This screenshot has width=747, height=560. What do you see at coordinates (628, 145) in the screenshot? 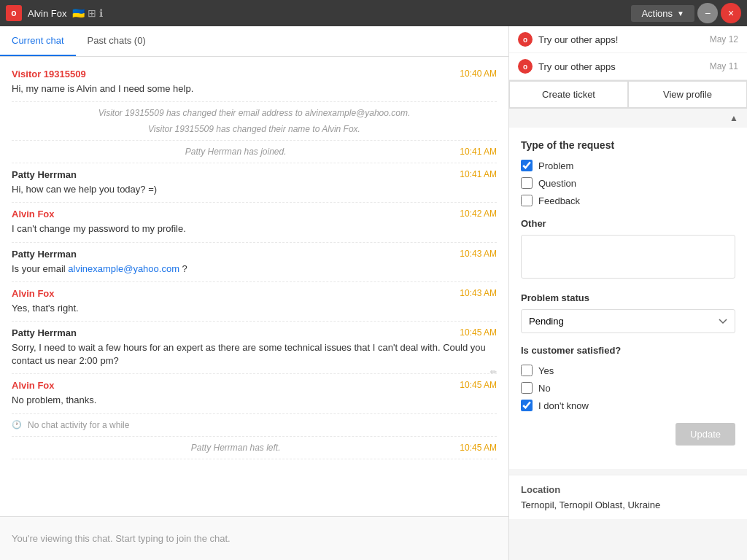
I see `form-title: Type of the request` at bounding box center [628, 145].